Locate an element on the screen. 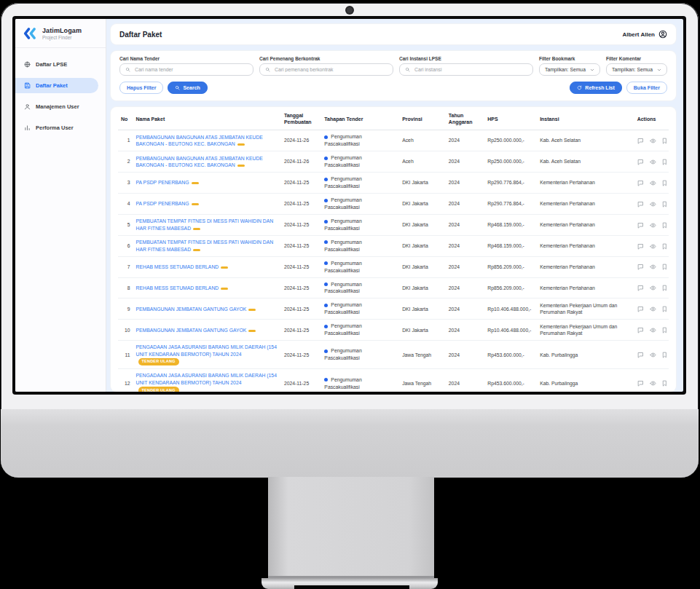  search-icon is located at coordinates (128, 70).